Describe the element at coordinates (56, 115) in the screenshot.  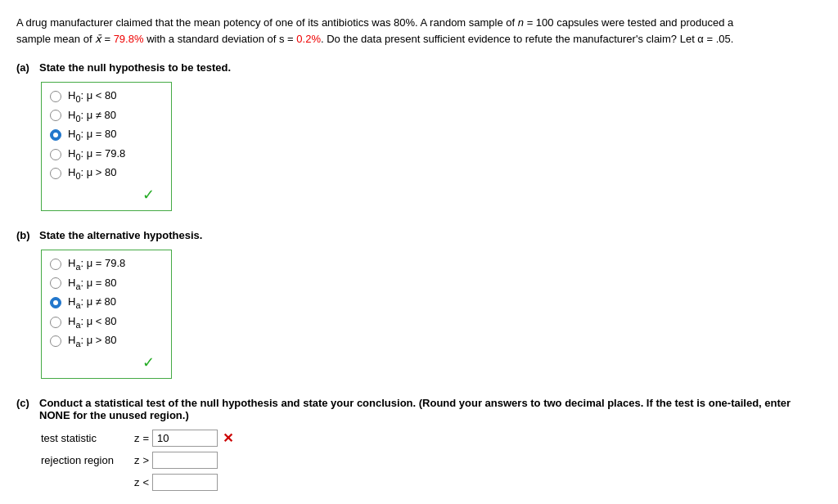
I see `radio-a2-circle` at that location.